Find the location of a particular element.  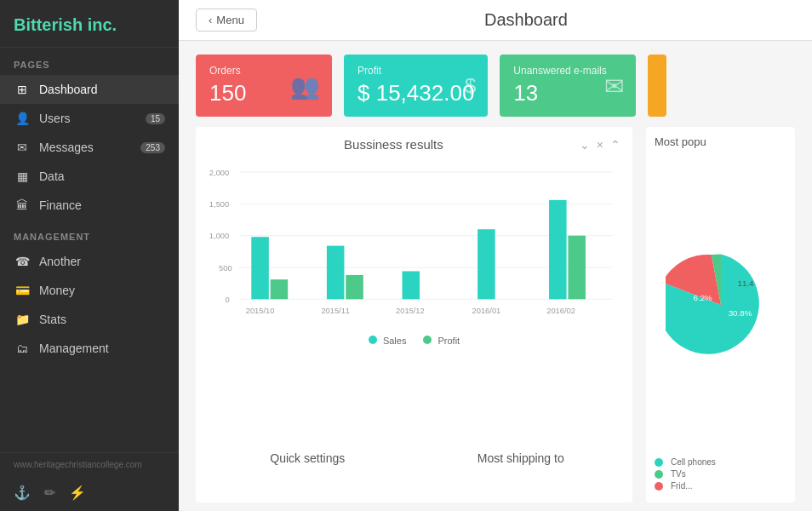

messages-badge: 253 is located at coordinates (153, 148).